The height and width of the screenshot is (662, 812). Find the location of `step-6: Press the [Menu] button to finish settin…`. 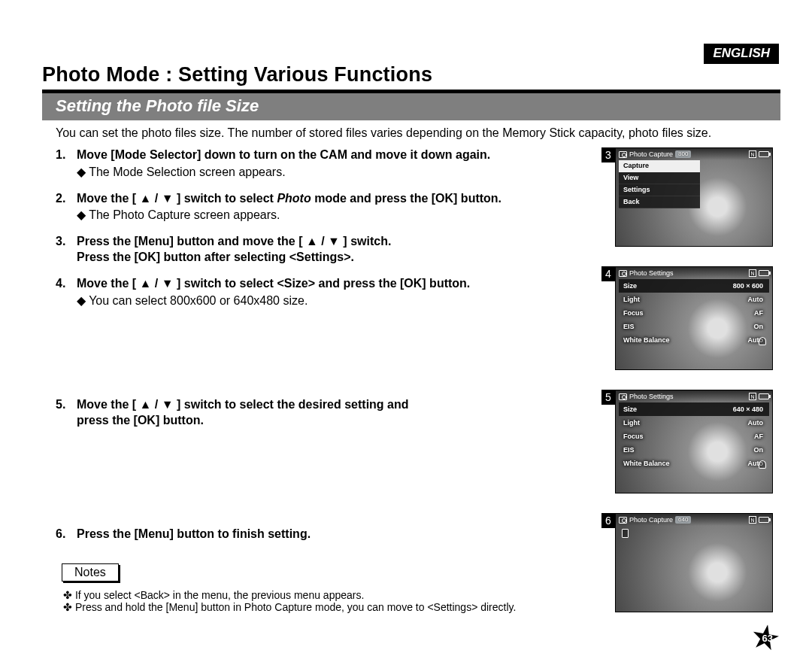

step-6: Press the [Menu] button to finish settin… is located at coordinates (326, 534).